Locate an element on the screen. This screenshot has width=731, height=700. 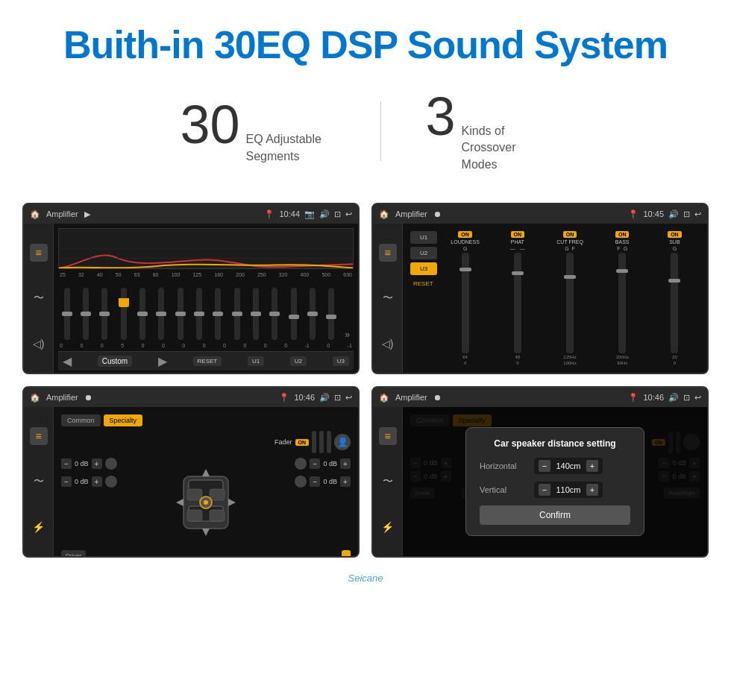
bass-toggle: ON is located at coordinates (622, 234).